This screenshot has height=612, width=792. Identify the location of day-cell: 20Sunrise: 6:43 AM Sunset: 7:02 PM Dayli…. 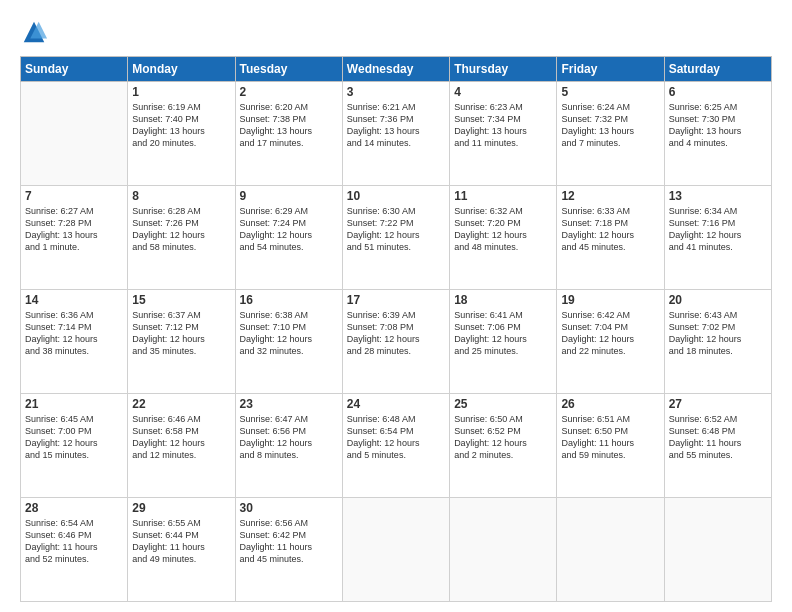
(718, 342).